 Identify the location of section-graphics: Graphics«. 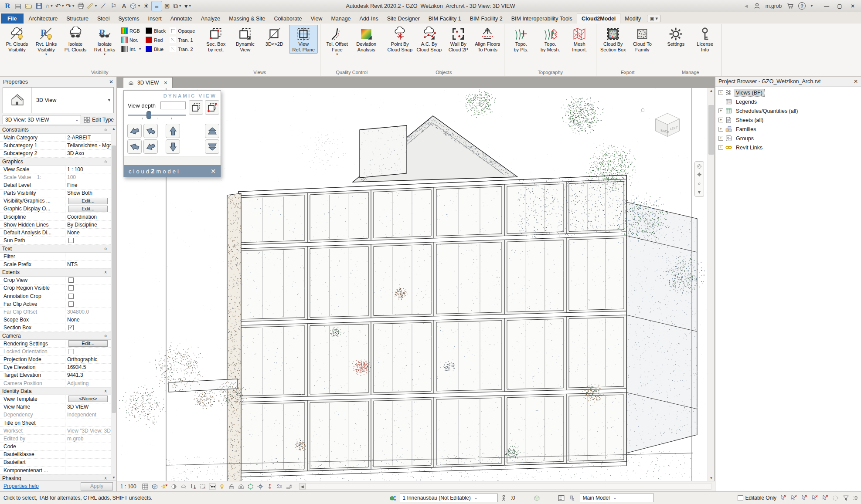
(55, 162).